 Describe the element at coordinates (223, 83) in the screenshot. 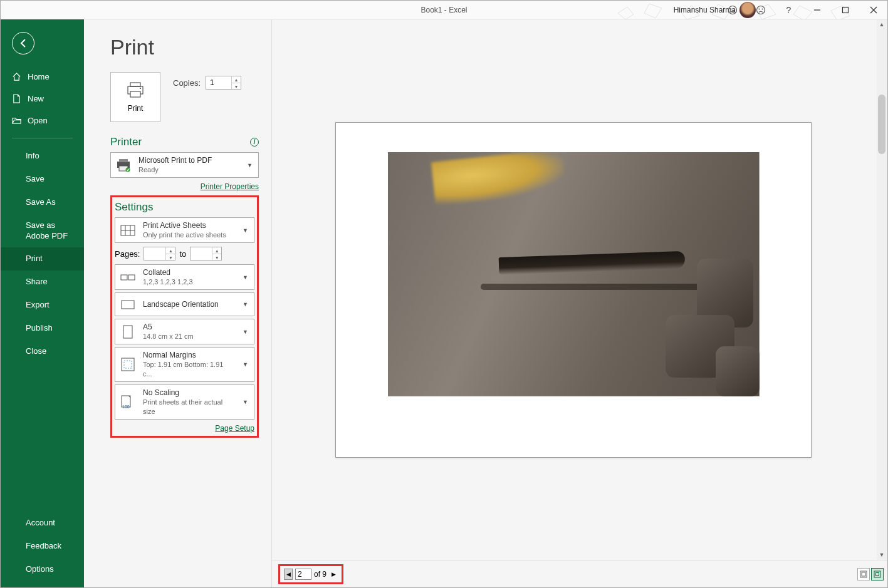

I see `copies-spinner: ▲▼` at that location.